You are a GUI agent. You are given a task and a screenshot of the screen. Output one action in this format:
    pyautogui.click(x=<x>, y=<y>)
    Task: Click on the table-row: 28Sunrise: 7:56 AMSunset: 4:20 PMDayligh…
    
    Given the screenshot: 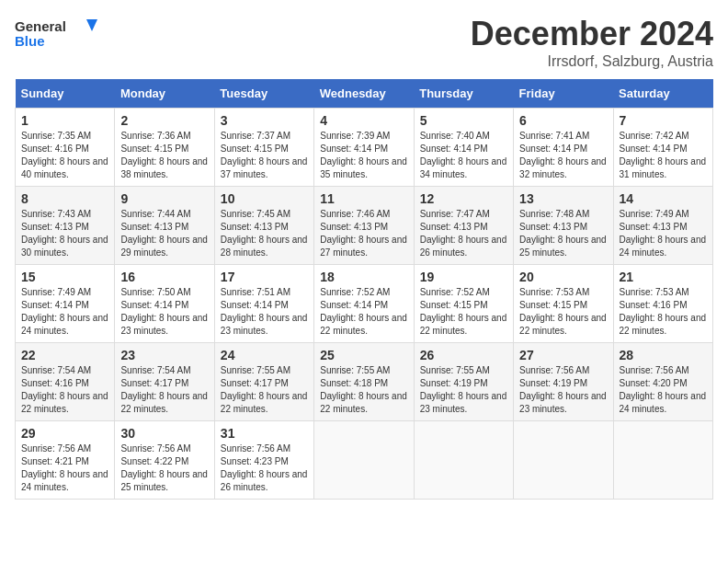 What is the action you would take?
    pyautogui.click(x=663, y=383)
    